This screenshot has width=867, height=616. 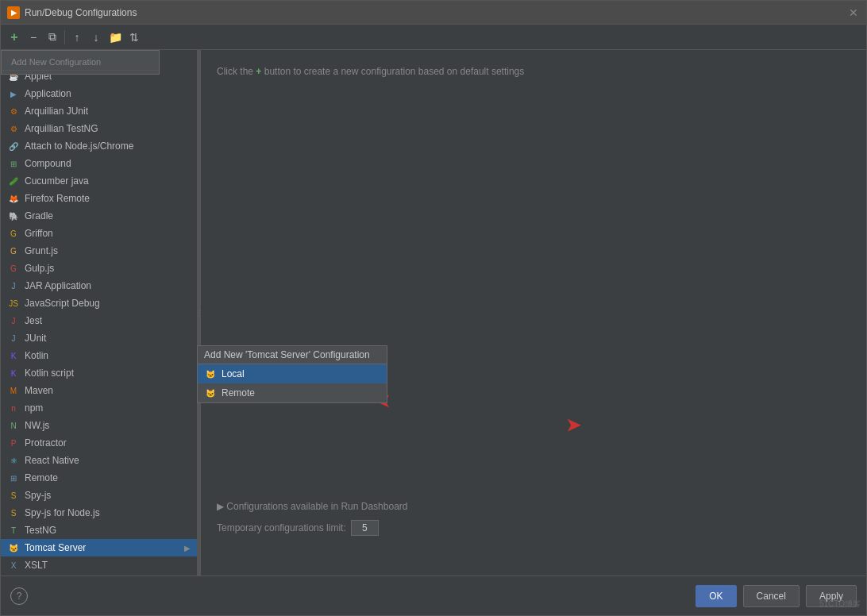 I want to click on item-label: JUnit, so click(x=35, y=338).